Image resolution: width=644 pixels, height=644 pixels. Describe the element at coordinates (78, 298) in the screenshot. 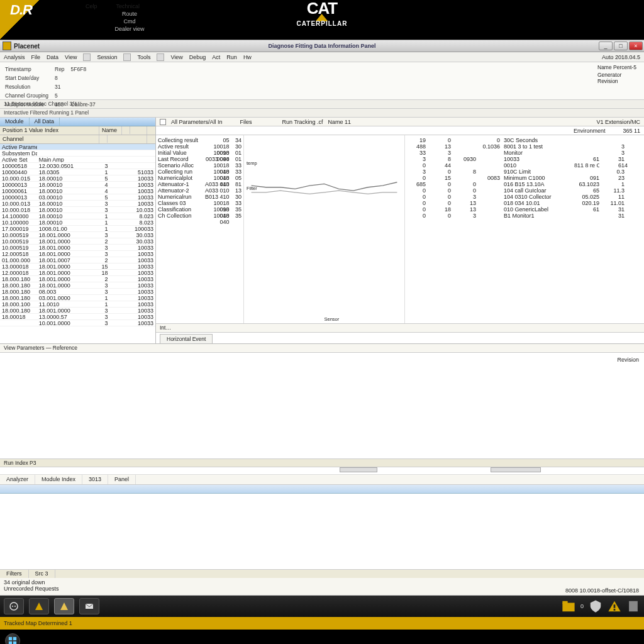

I see `table-row: 18.000.18003.001.0000110033` at that location.